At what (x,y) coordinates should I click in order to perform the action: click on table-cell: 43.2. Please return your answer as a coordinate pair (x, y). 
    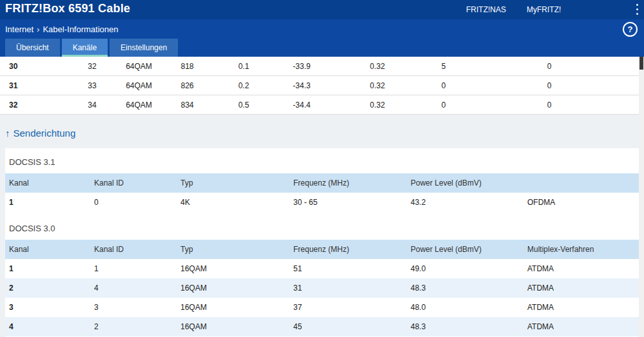
    Looking at the image, I should click on (465, 202).